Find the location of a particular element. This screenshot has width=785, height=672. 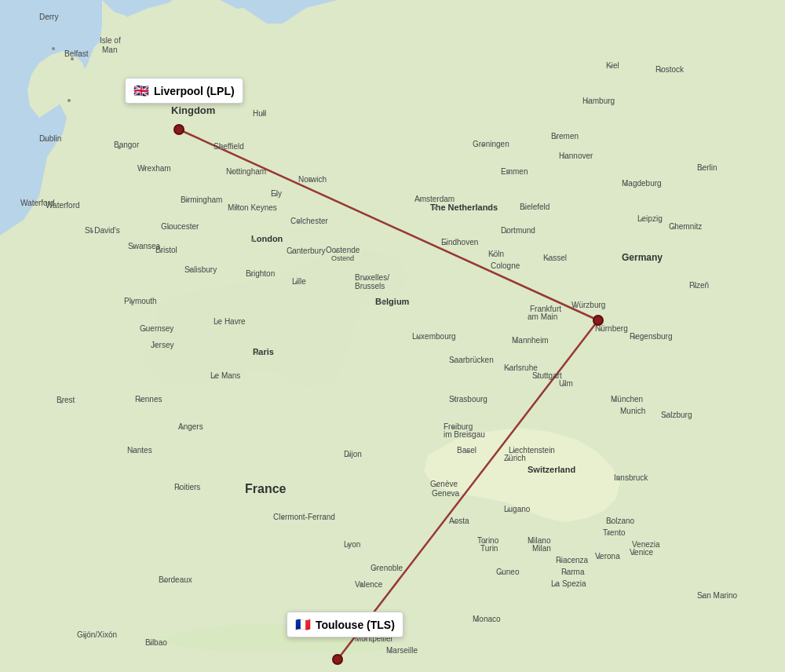

svg-text: Brest is located at coordinates (66, 400).